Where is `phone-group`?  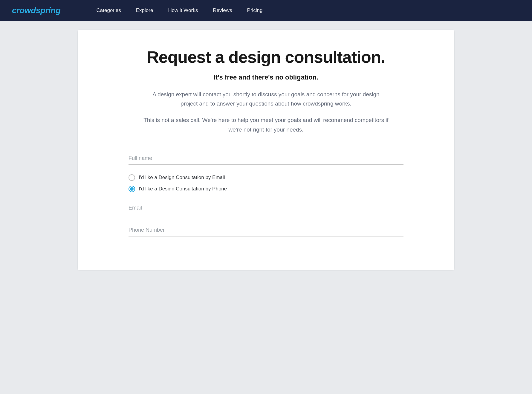
phone-group is located at coordinates (266, 230).